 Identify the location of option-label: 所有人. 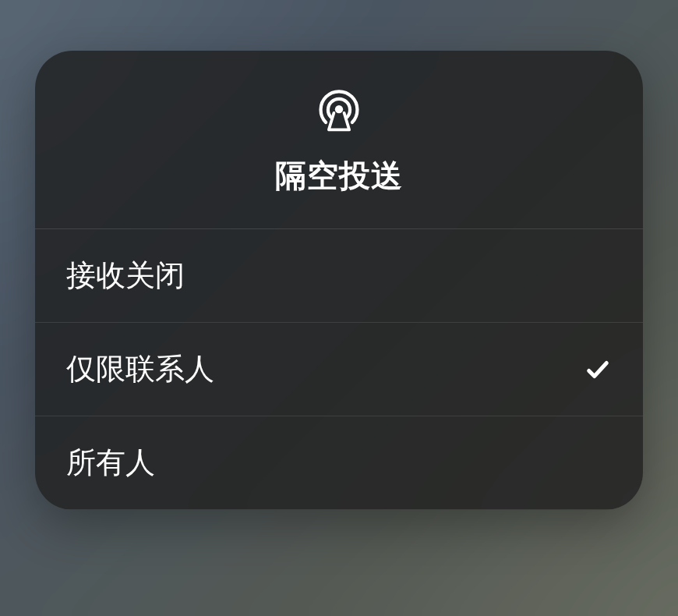
(111, 463).